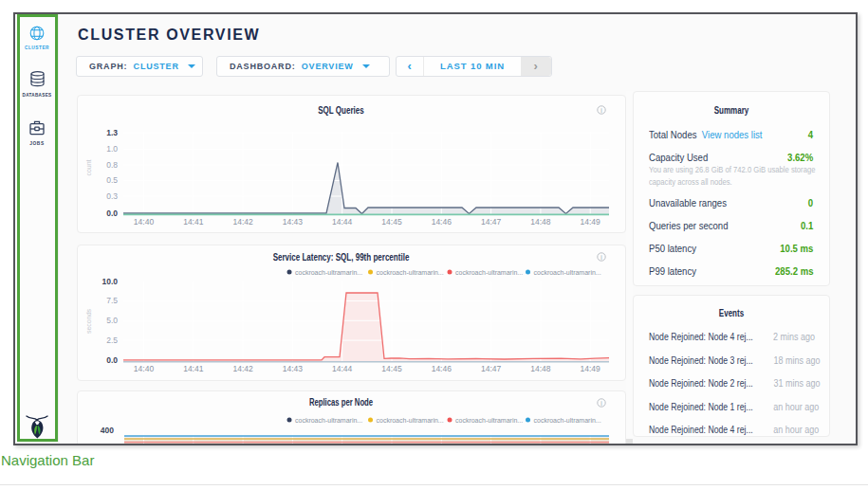  I want to click on svg-text: 5.0, so click(112, 320).